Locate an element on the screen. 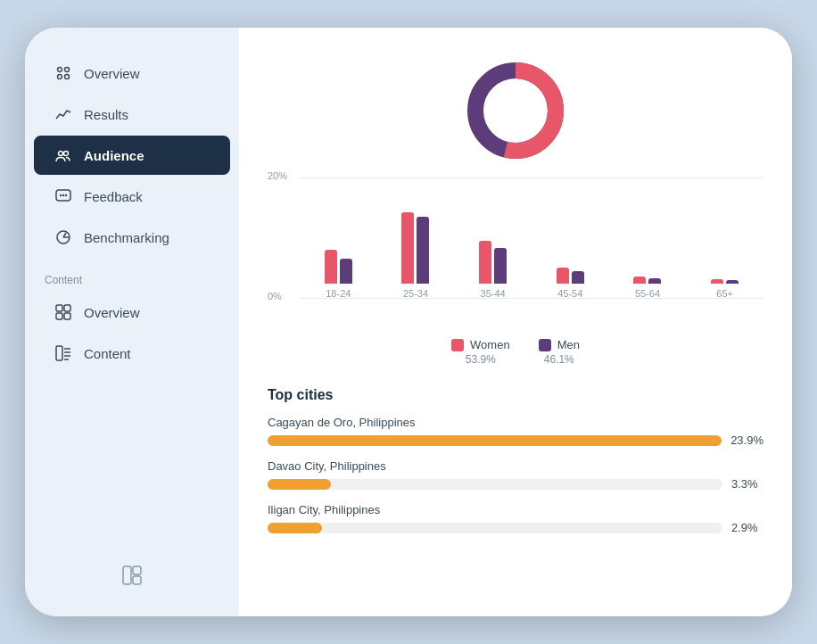 Image resolution: width=817 pixels, height=644 pixels. overview-label: Overview is located at coordinates (112, 73).